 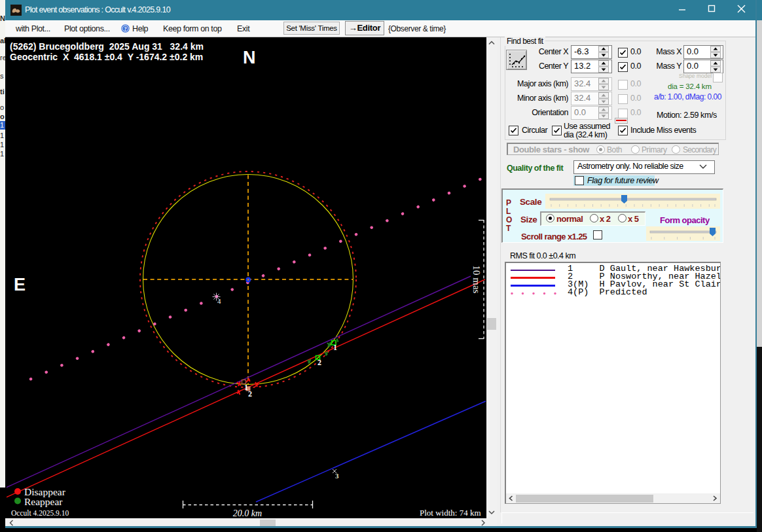 What do you see at coordinates (450, 513) in the screenshot?
I see `svg-text: Plot width: 74 km` at bounding box center [450, 513].